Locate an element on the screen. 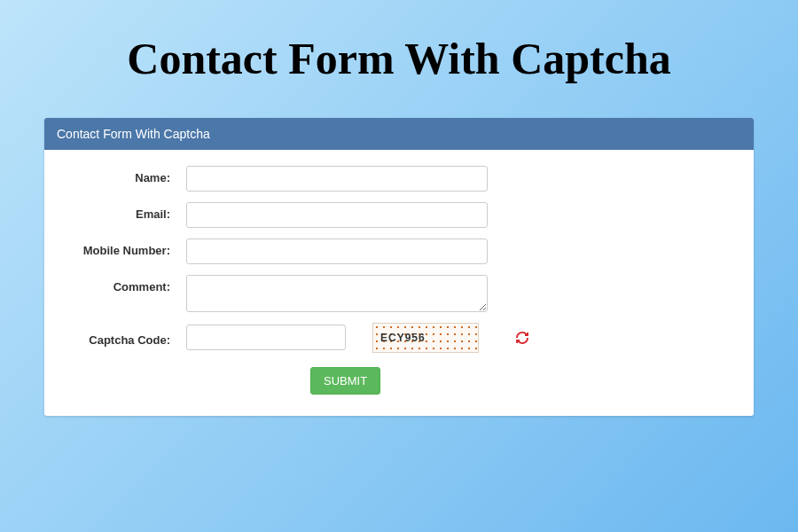  email-row: Email: is located at coordinates (399, 215).